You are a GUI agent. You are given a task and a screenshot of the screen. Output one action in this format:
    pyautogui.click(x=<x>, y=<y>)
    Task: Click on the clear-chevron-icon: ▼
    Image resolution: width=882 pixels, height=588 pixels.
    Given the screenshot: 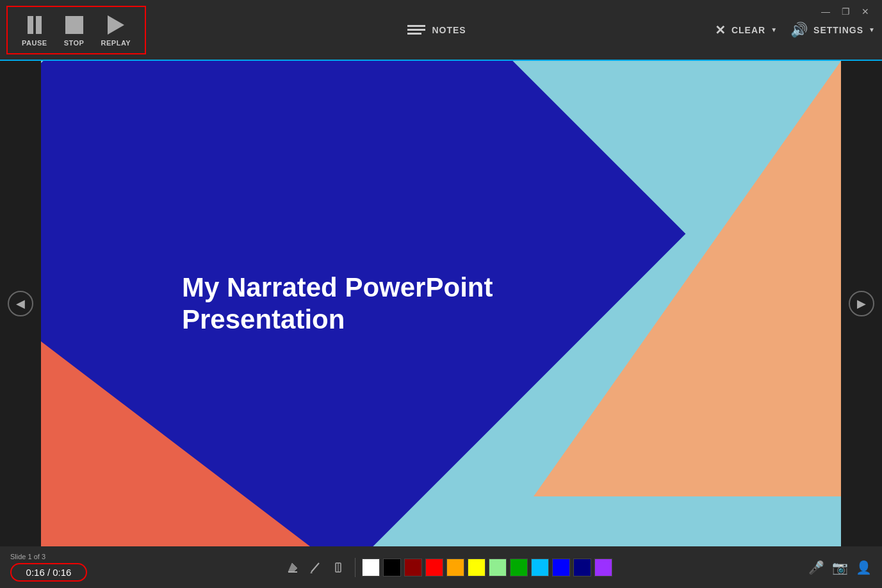 What is the action you would take?
    pyautogui.click(x=774, y=29)
    